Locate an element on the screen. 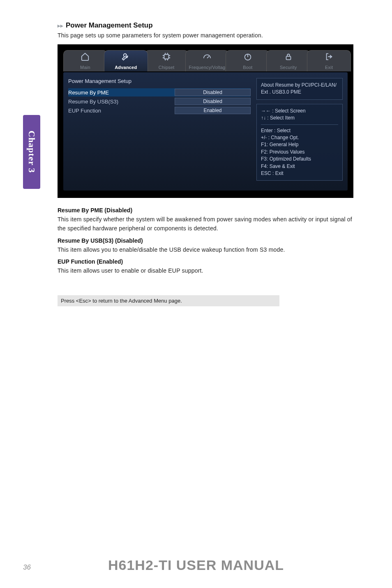 The height and width of the screenshot is (588, 392). page-number: 36 is located at coordinates (27, 567).